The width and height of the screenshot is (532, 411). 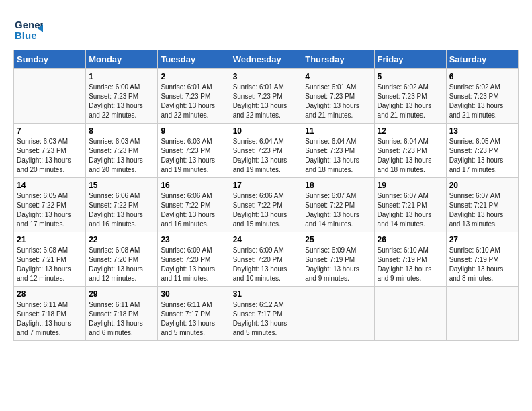 I want to click on logo: General Blue, so click(x=28, y=28).